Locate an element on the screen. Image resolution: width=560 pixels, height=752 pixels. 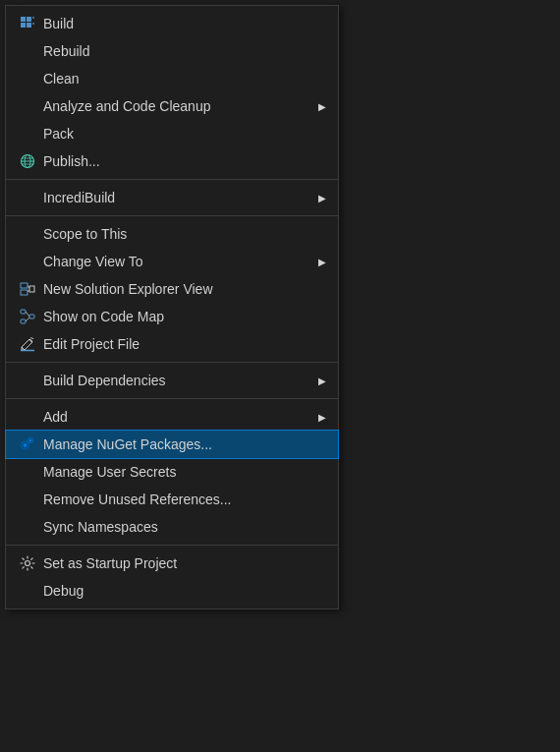
submenu-arrow-add: ▶ is located at coordinates (322, 417).